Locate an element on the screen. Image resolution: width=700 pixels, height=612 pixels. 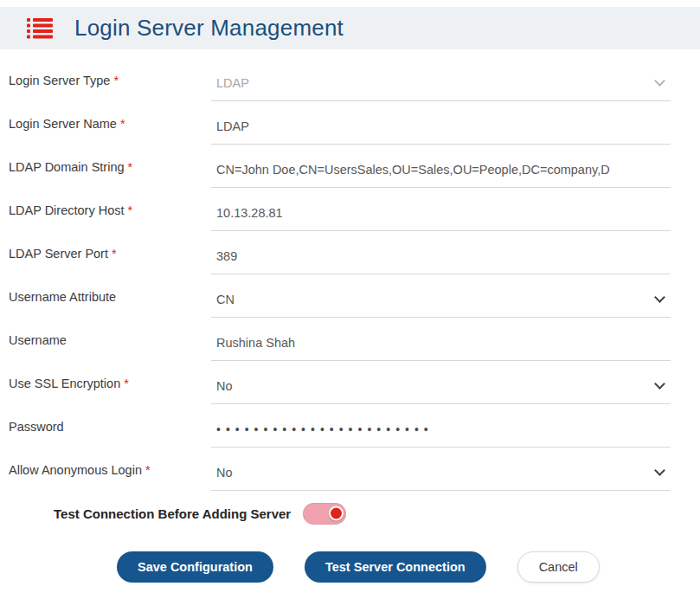
select-use-ssl-encryption: No is located at coordinates (441, 386).